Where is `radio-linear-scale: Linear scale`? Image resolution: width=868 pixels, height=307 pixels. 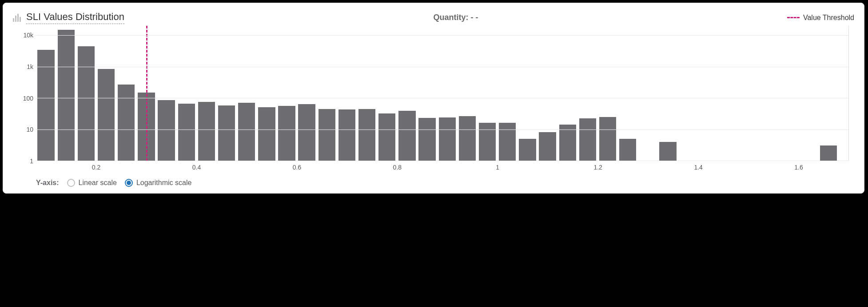
radio-linear-scale: Linear scale is located at coordinates (92, 183).